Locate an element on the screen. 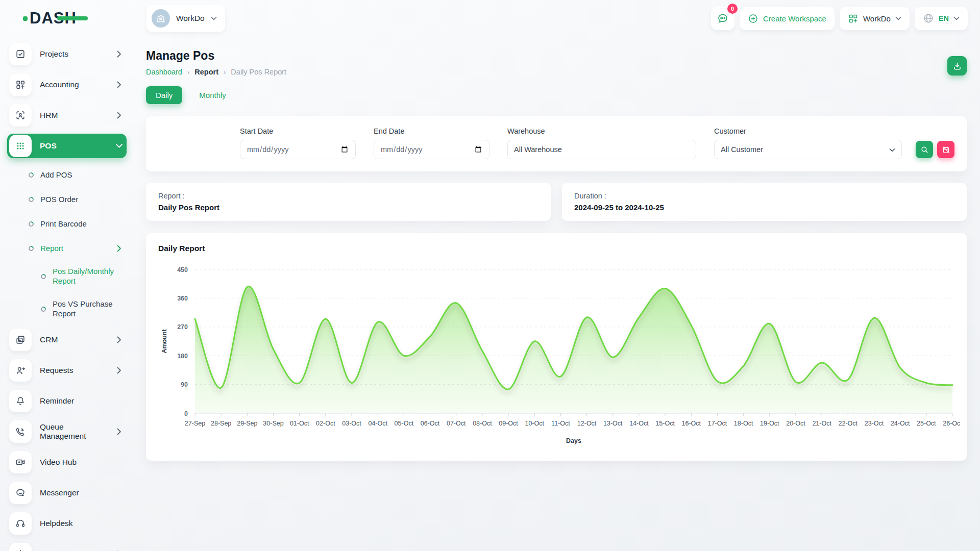 This screenshot has height=551, width=980. svg-text: 02-Oct is located at coordinates (326, 423).